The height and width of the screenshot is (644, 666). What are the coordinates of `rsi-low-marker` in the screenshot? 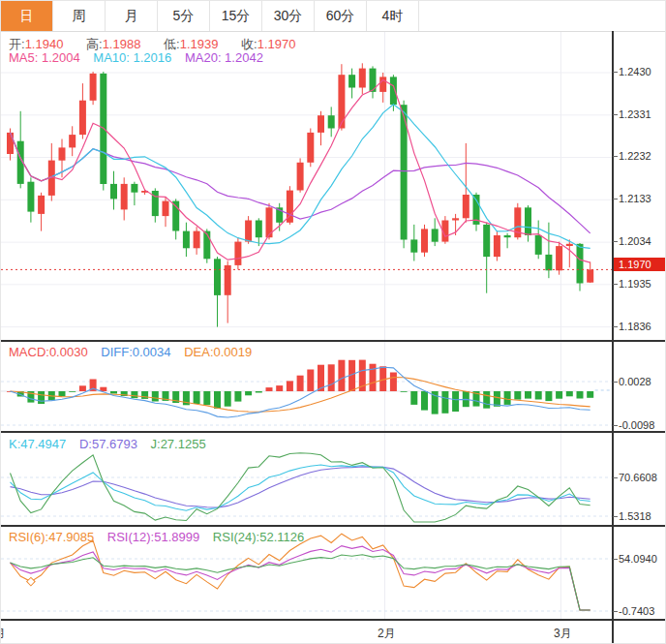 It's located at (31, 581).